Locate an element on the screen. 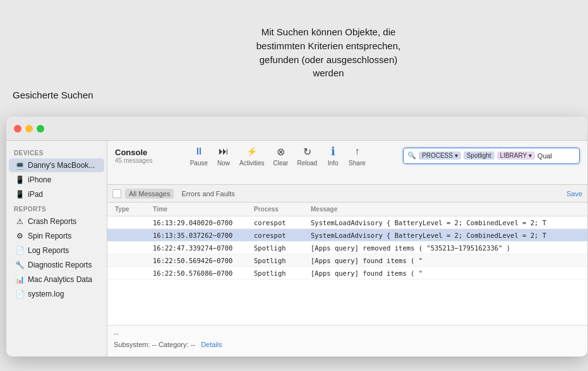 This screenshot has width=588, height=371. reload-icon: ↻ is located at coordinates (307, 151).